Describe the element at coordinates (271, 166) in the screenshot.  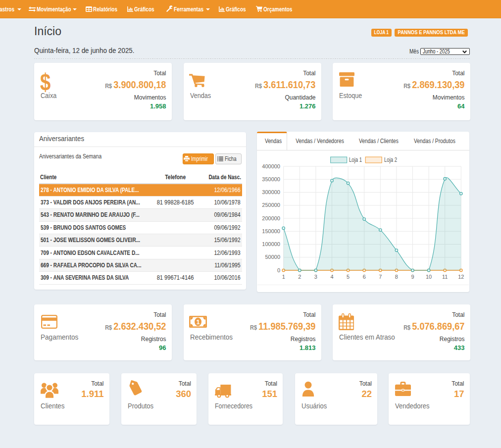
I see `svg-text: 400000` at that location.